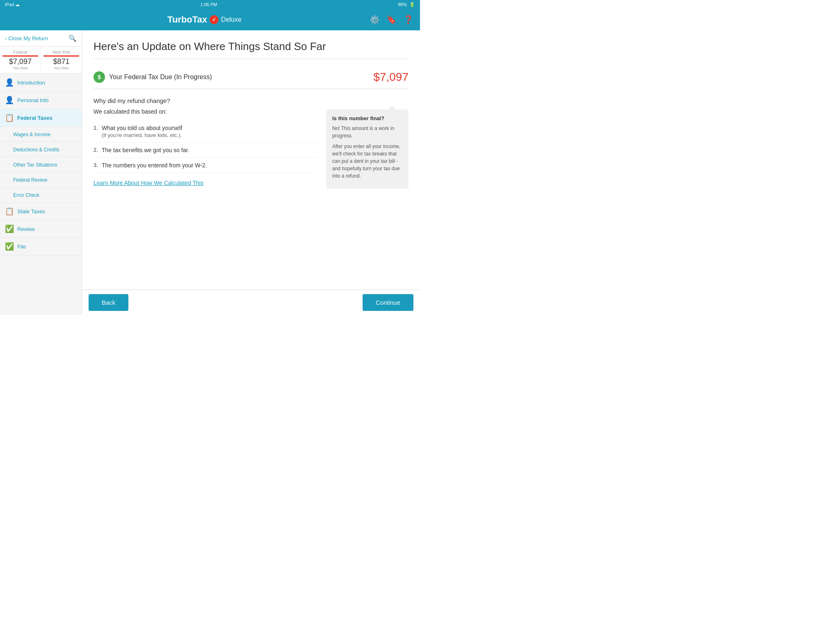  I want to click on federal-review-label: Federal Review, so click(30, 180).